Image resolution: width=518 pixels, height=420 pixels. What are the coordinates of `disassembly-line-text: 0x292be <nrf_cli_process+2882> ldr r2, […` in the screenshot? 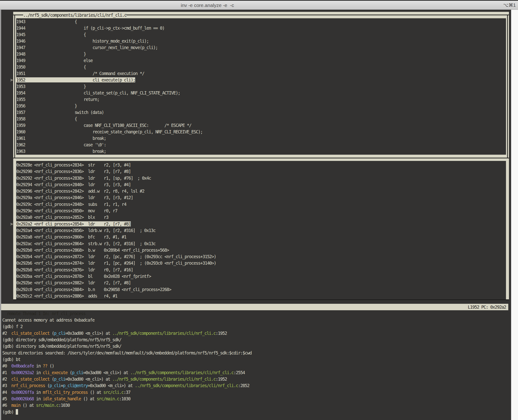 It's located at (74, 283).